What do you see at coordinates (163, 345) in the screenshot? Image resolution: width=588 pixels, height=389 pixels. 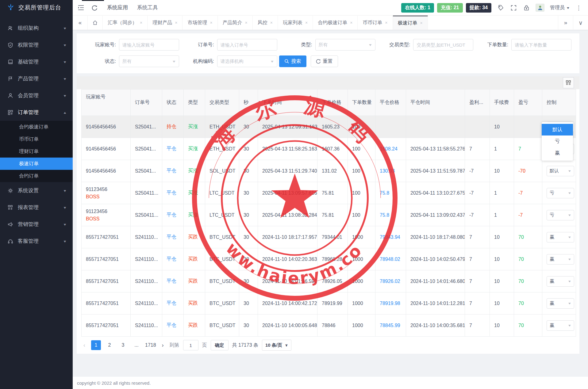 I see `next-page-icon: ›` at bounding box center [163, 345].